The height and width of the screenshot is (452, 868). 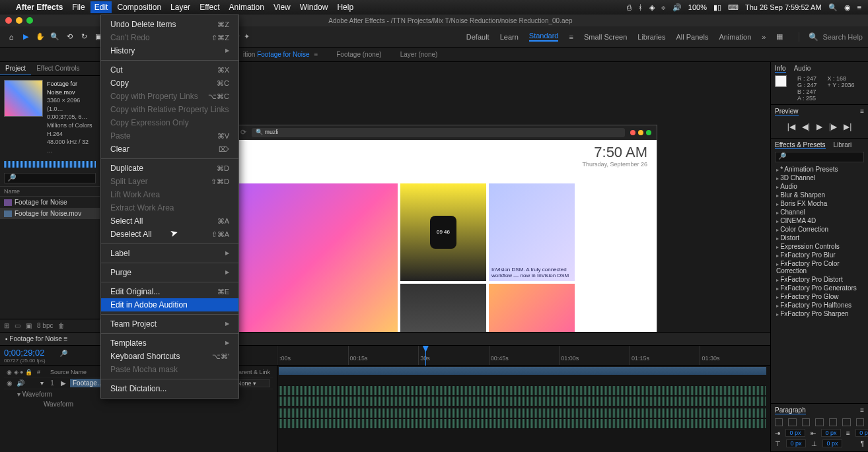 I want to click on menu-animation: Animation, so click(x=247, y=7).